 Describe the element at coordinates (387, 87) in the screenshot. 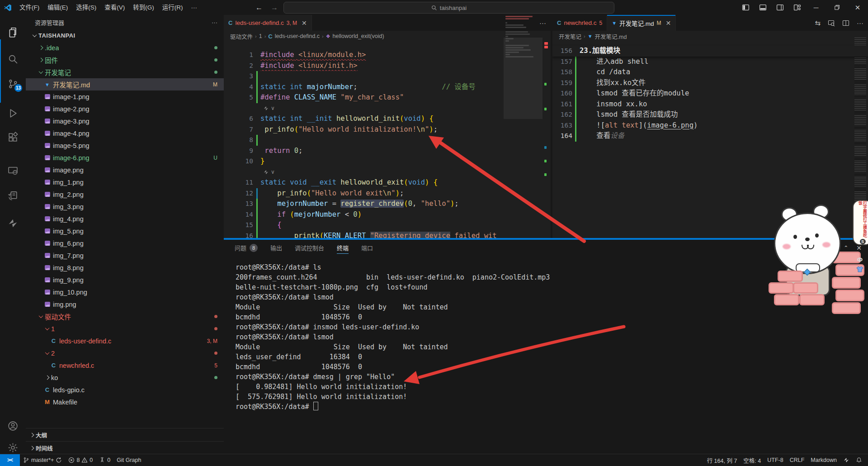

I see `code-line: 4static int majorNumber; // 设备号` at that location.